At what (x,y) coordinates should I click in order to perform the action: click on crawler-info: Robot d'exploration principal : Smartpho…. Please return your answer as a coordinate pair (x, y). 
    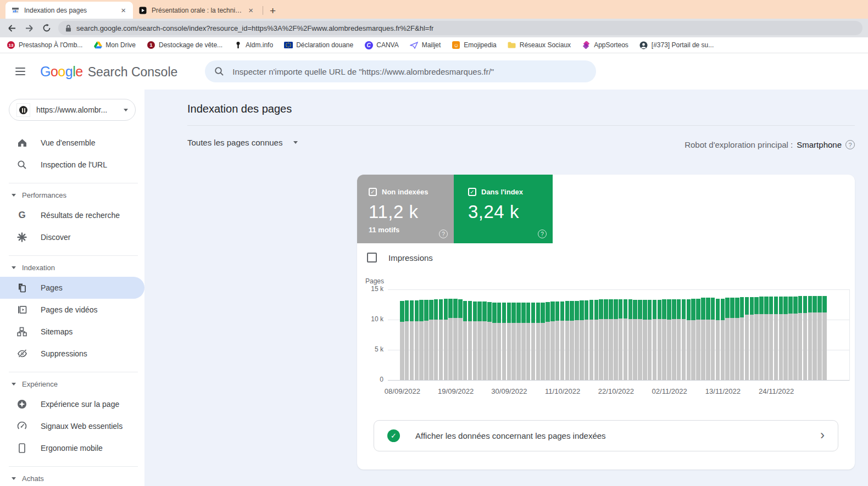
    Looking at the image, I should click on (770, 145).